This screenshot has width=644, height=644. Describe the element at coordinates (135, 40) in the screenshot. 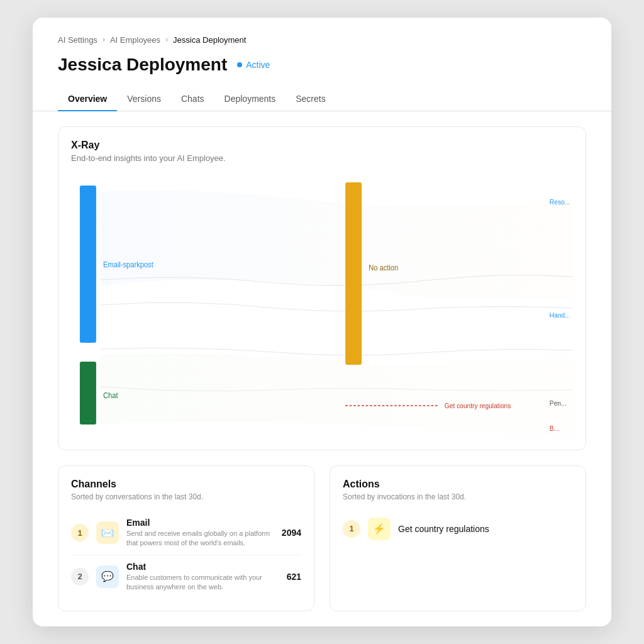

I see `breadcrumb-ai-employees: AI Employees` at that location.